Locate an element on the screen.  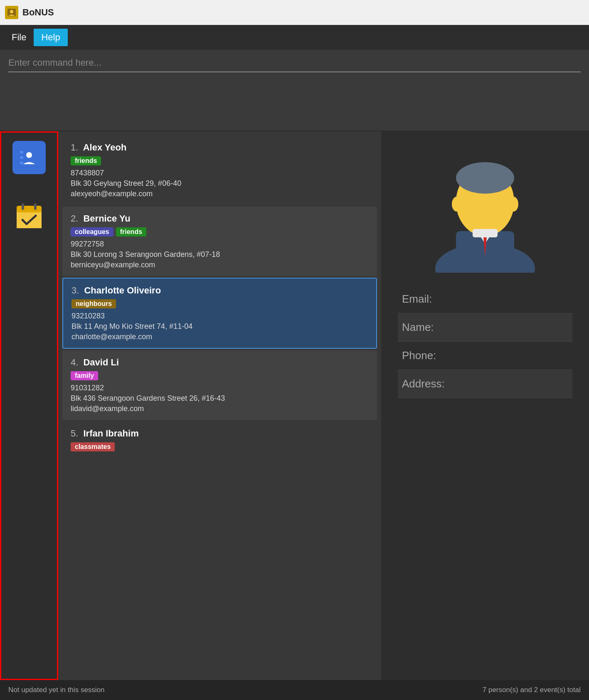
field-address: Address: is located at coordinates (485, 384).